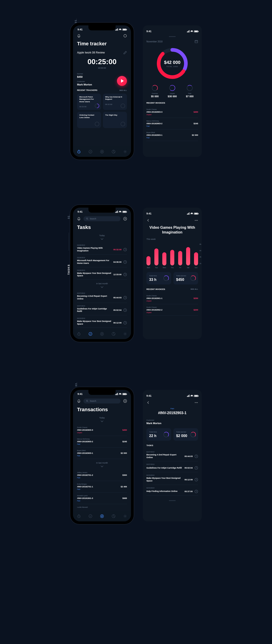 The width and height of the screenshot is (272, 644). What do you see at coordinates (154, 42) in the screenshot?
I see `month-label: November 2018` at bounding box center [154, 42].